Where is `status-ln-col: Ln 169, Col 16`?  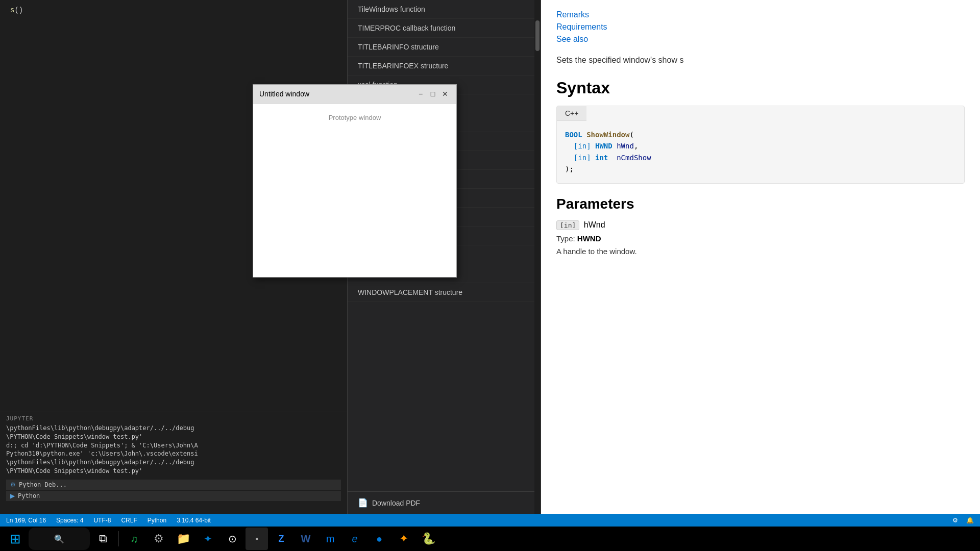
status-ln-col: Ln 169, Col 16 is located at coordinates (26, 520).